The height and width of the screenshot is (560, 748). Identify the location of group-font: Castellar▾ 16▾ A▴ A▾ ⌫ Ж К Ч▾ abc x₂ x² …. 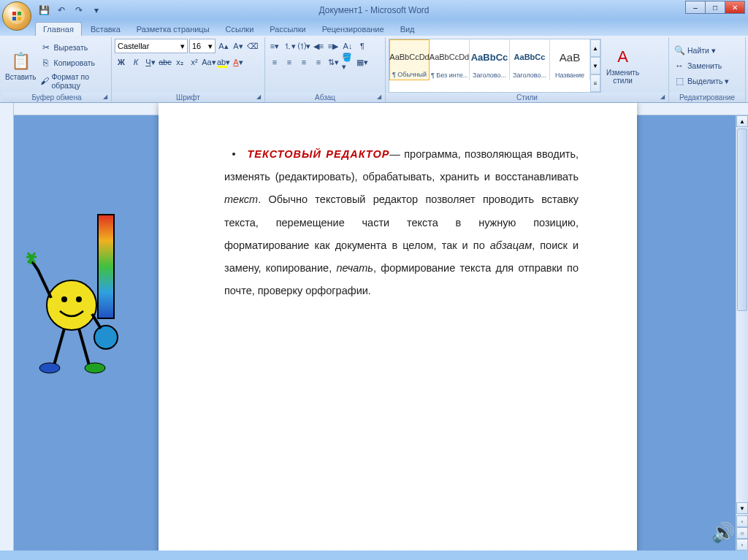
(188, 70).